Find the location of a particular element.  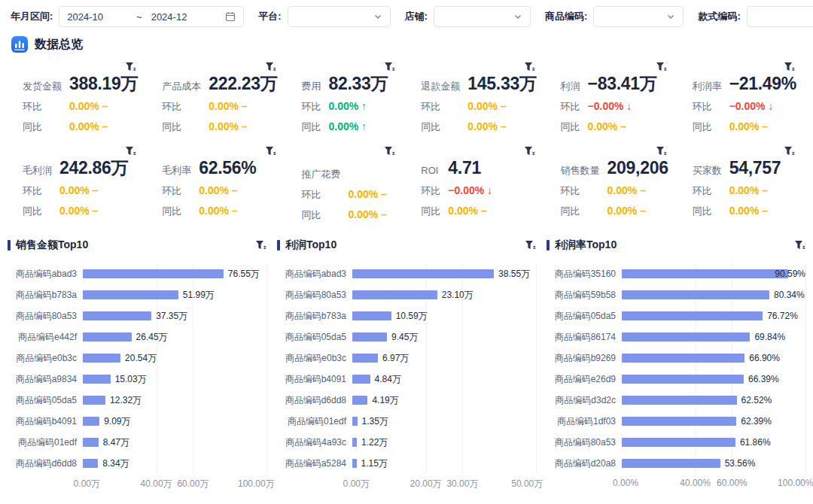

bar-track: 53.56% is located at coordinates (714, 463).